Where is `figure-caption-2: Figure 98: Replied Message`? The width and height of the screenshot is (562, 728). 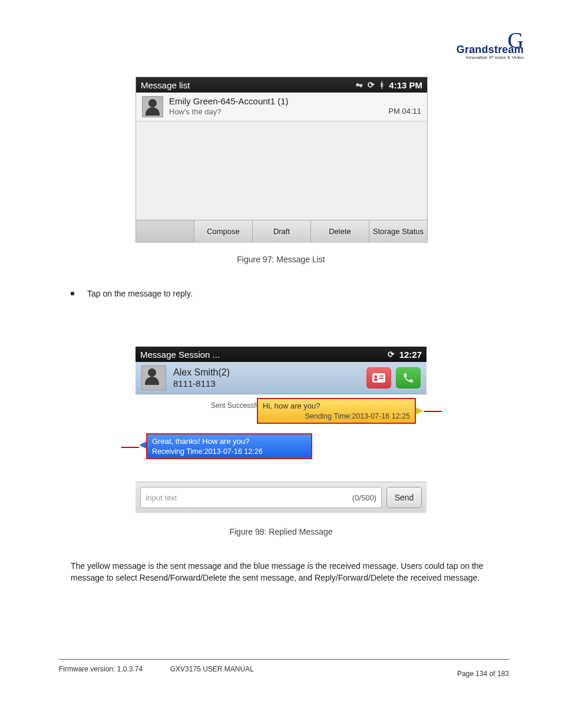 figure-caption-2: Figure 98: Replied Message is located at coordinates (281, 532).